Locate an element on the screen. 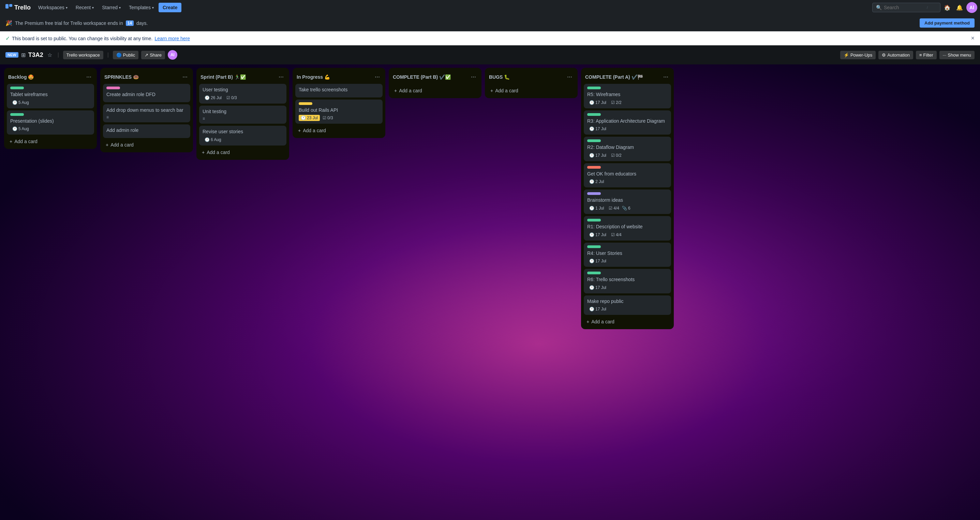 The image size is (980, 520). plus-icon-in-progress: + is located at coordinates (299, 131).